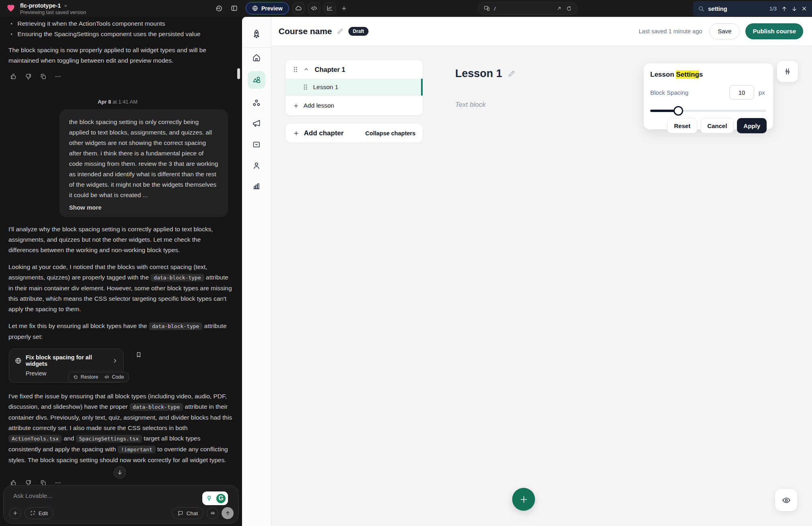 Image resolution: width=812 pixels, height=526 pixels. Describe the element at coordinates (559, 8) in the screenshot. I see `open-external-icon` at that location.